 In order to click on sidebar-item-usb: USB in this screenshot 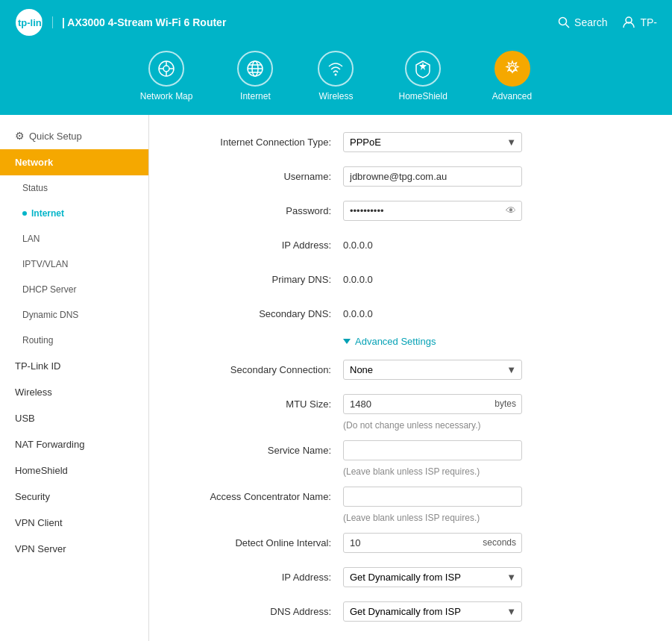, I will do `click(75, 418)`.